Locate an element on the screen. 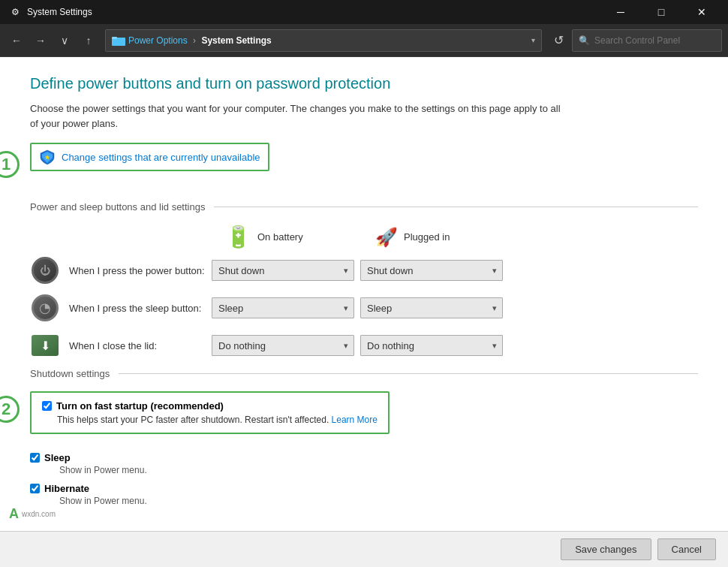 This screenshot has width=728, height=567. sleep-option-content: Sleep Show in Power menu. is located at coordinates (96, 464).